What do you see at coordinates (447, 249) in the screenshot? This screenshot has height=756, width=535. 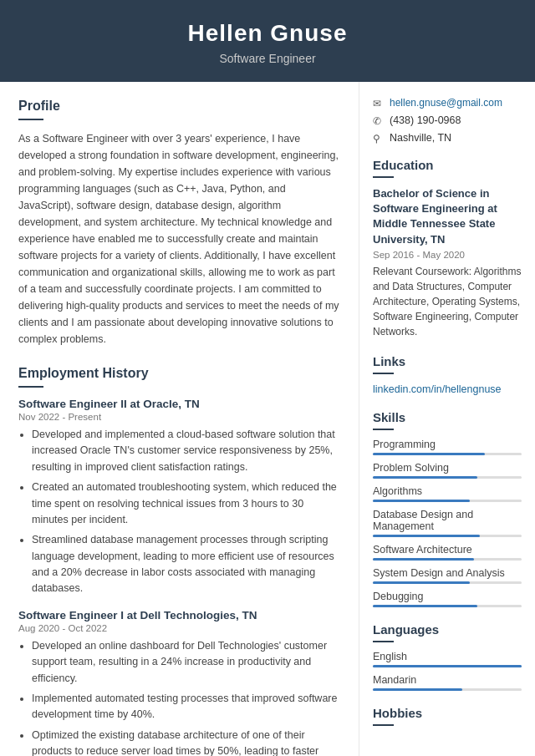 I see `education-section: Education Bachelor of Science in Softwar…` at bounding box center [447, 249].